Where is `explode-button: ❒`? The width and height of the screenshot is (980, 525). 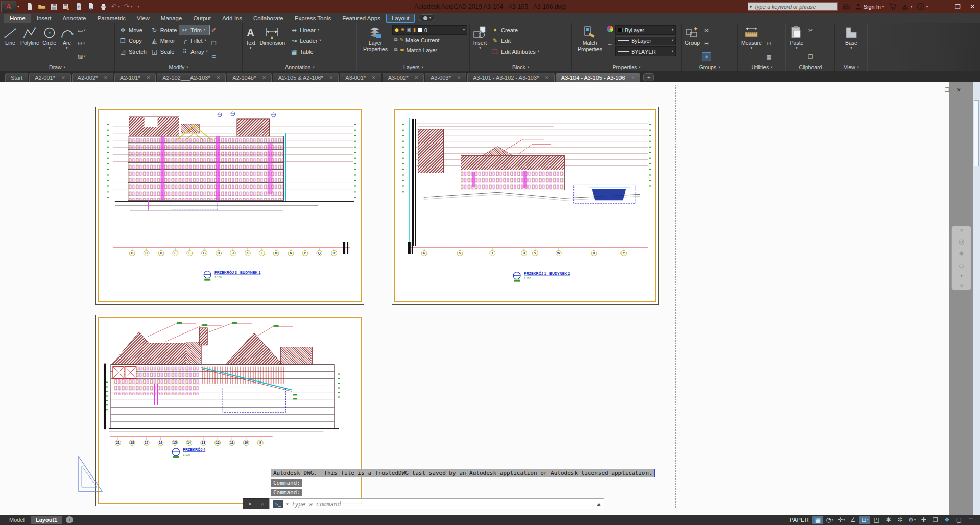
explode-button: ❒ is located at coordinates (214, 44).